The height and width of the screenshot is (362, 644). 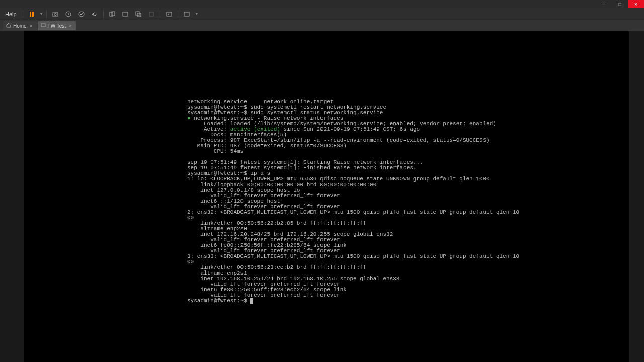 What do you see at coordinates (169, 14) in the screenshot?
I see `console-view-icon` at bounding box center [169, 14].